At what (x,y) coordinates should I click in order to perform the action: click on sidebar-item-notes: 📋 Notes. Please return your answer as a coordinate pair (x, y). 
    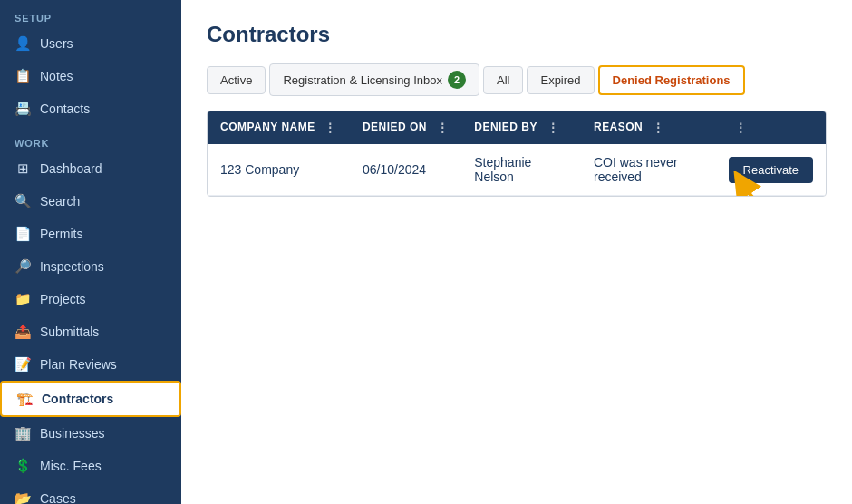
    Looking at the image, I should click on (91, 76).